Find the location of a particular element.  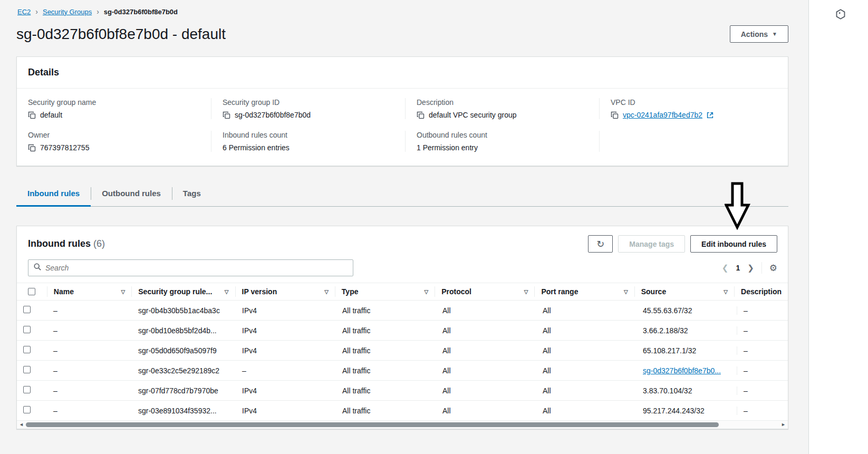

hexagon-extension-icon is located at coordinates (841, 15).